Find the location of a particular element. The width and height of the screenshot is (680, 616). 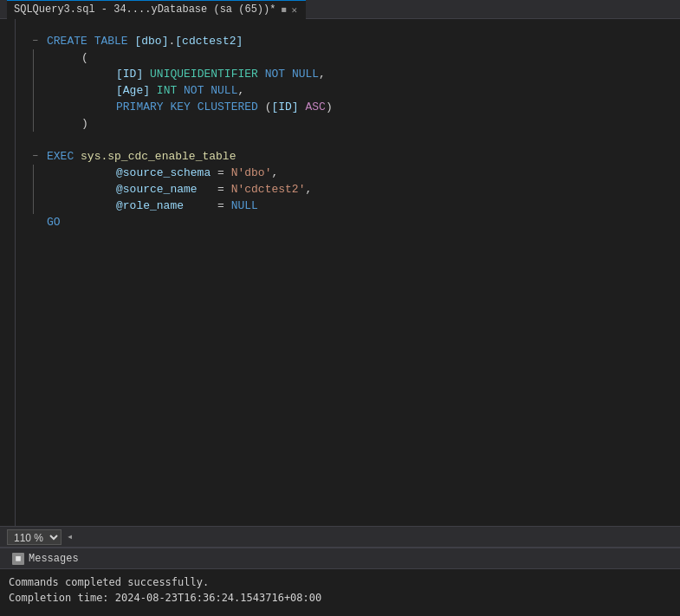

code-line: @role_name = NULL is located at coordinates (348, 206).